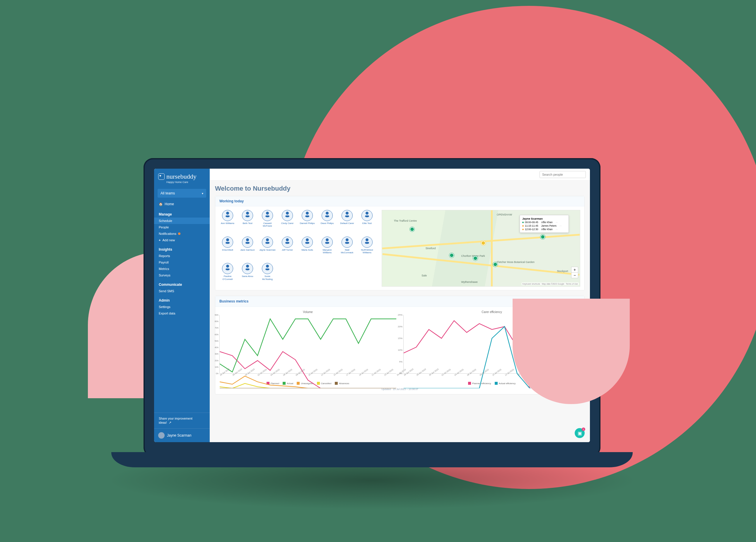 The height and width of the screenshot is (542, 756). What do you see at coordinates (247, 250) in the screenshot?
I see `carer-name: Jack Garrison` at bounding box center [247, 250].